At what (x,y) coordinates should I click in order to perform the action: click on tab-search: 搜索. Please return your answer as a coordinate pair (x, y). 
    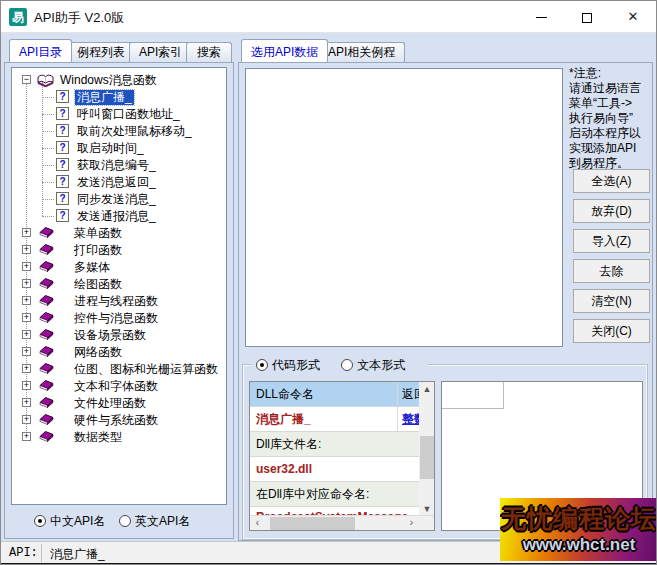
    Looking at the image, I should click on (209, 52).